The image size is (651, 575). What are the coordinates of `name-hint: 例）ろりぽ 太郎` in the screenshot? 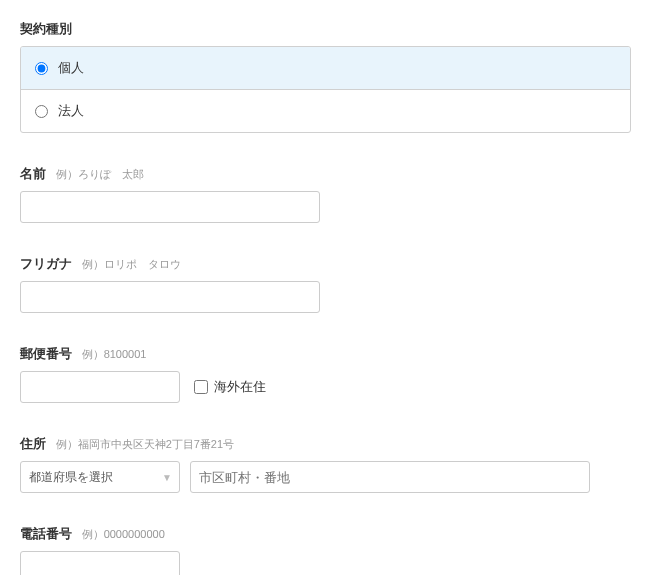 It's located at (100, 174).